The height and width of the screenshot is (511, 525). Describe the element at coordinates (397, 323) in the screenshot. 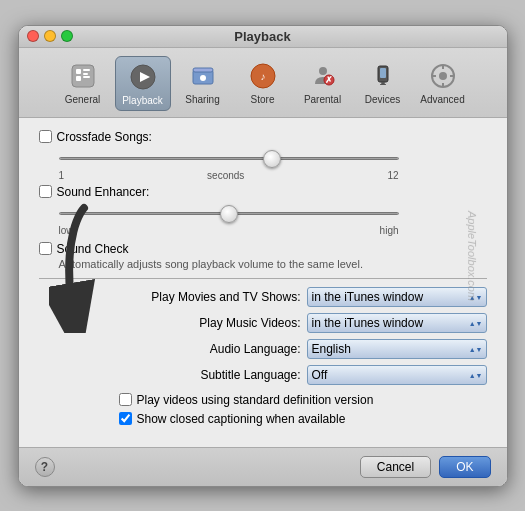

I see `play-music-videos-select: in the iTunes window on the desktop` at that location.